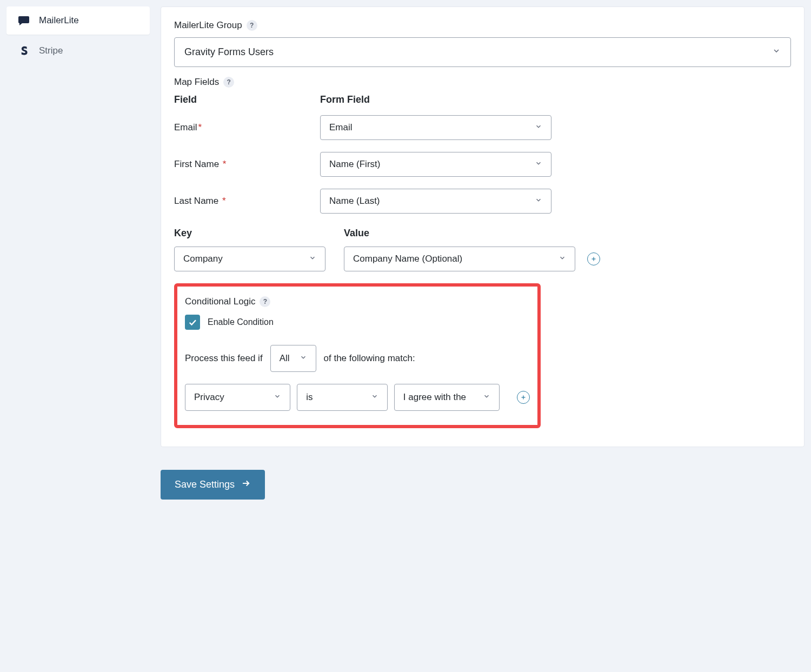 This screenshot has width=811, height=672. Describe the element at coordinates (408, 259) in the screenshot. I see `select-value: Company Name (Optional)` at that location.